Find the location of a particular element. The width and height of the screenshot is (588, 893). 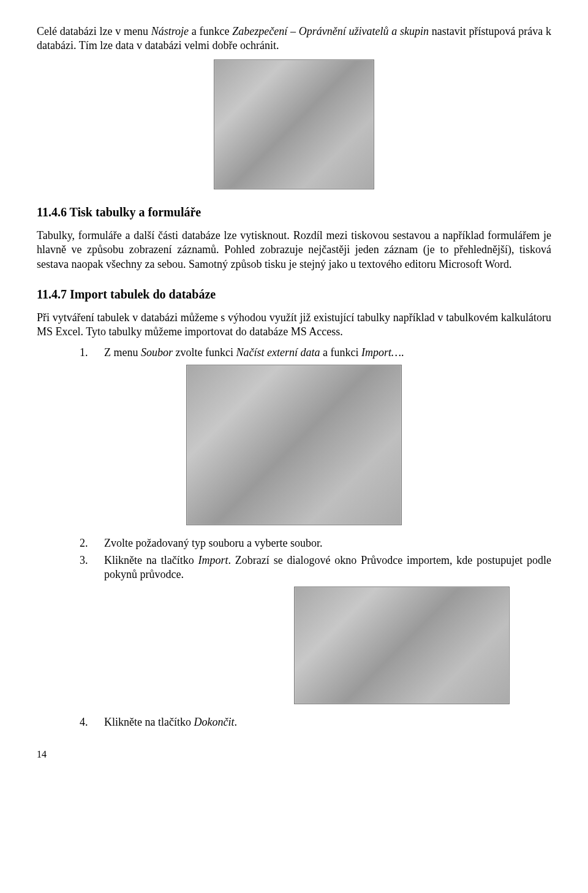

screenshot-import-menu is located at coordinates (294, 445).